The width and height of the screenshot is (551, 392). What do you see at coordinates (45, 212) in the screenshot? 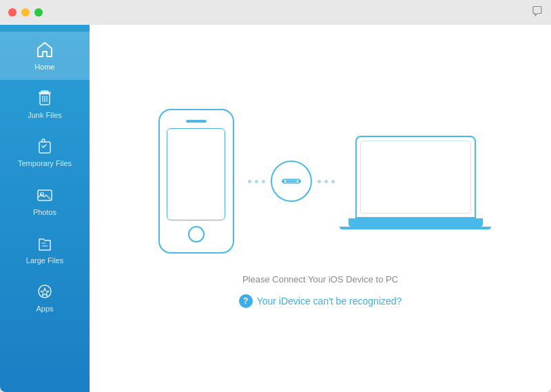
I see `sidebar-label-photos: Photos` at bounding box center [45, 212].